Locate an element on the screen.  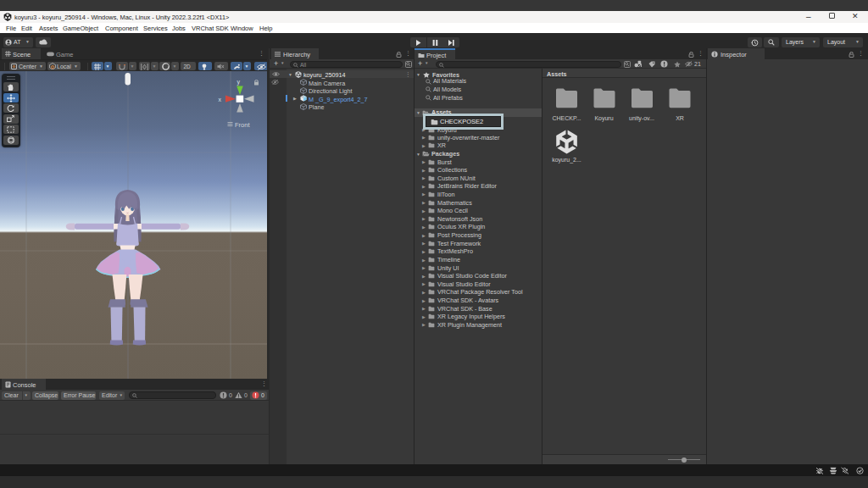
svg-text: Front is located at coordinates (242, 125).